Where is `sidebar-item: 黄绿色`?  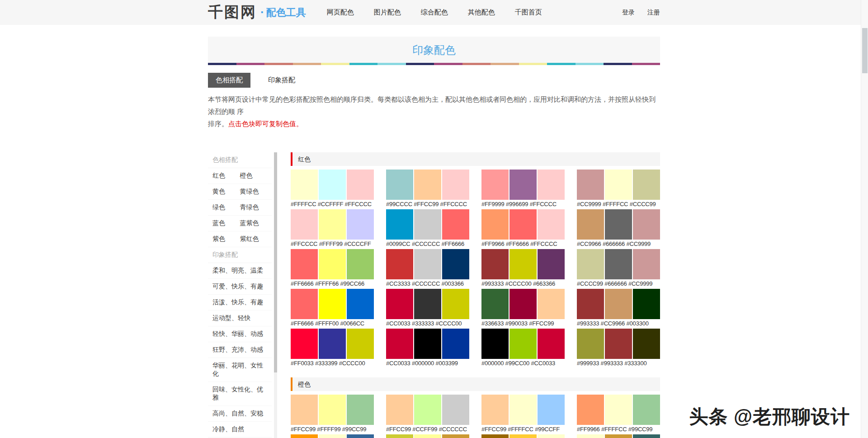
sidebar-item: 黄绿色 is located at coordinates (254, 192).